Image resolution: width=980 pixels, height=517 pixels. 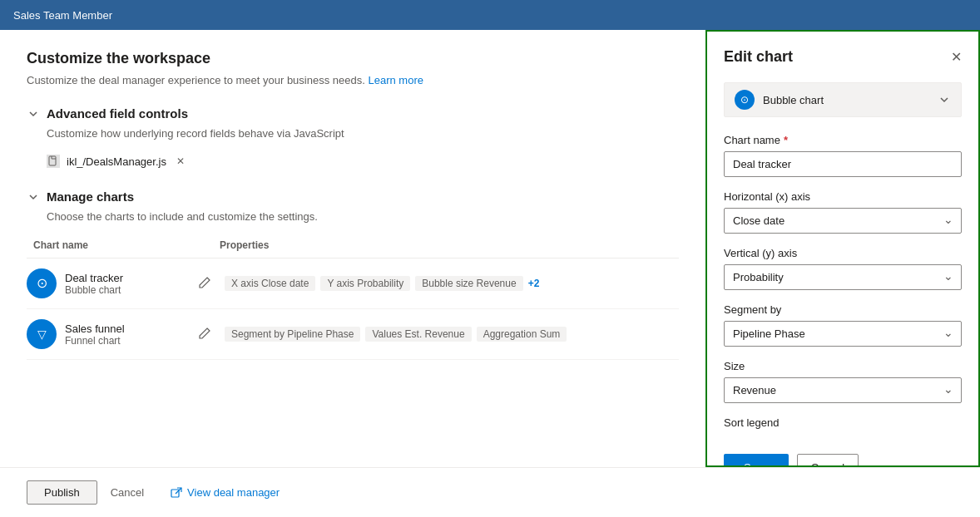 I want to click on edit-chart-footer: Save Cancel, so click(x=843, y=456).